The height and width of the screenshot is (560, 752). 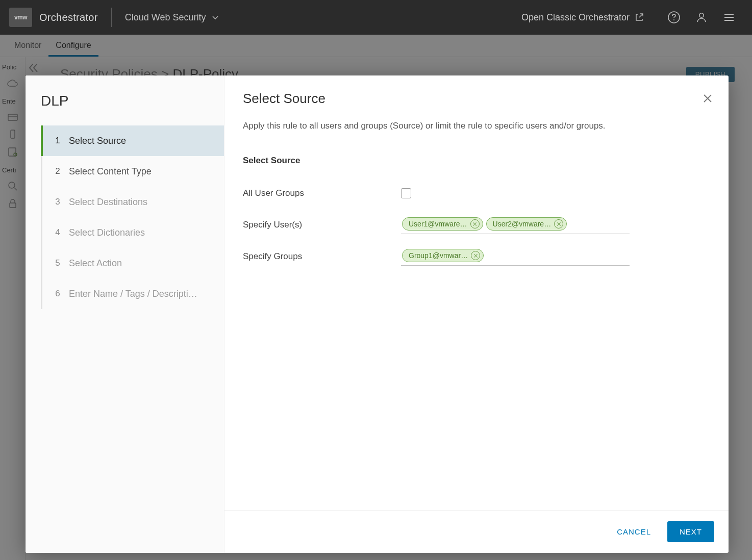 What do you see at coordinates (674, 17) in the screenshot?
I see `help-icon` at bounding box center [674, 17].